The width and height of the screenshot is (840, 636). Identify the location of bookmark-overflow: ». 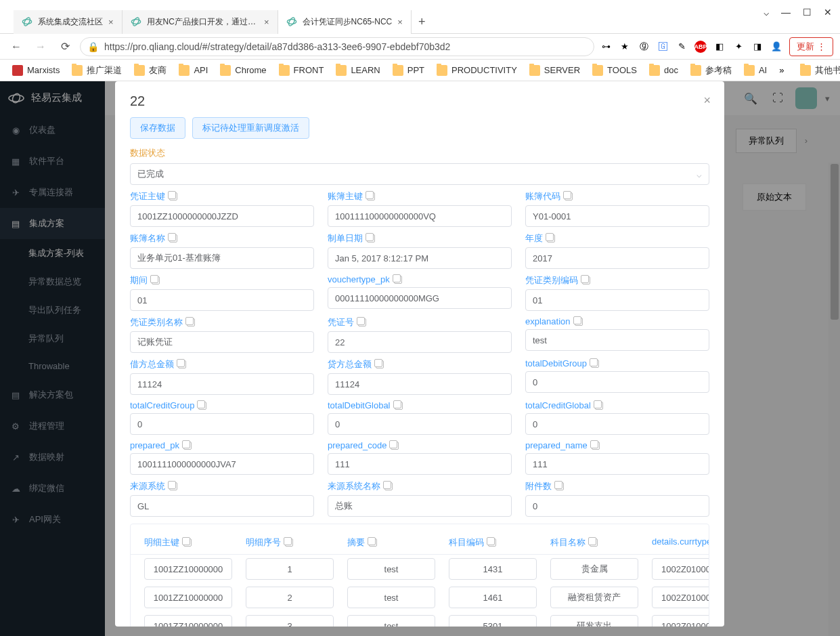
(781, 70).